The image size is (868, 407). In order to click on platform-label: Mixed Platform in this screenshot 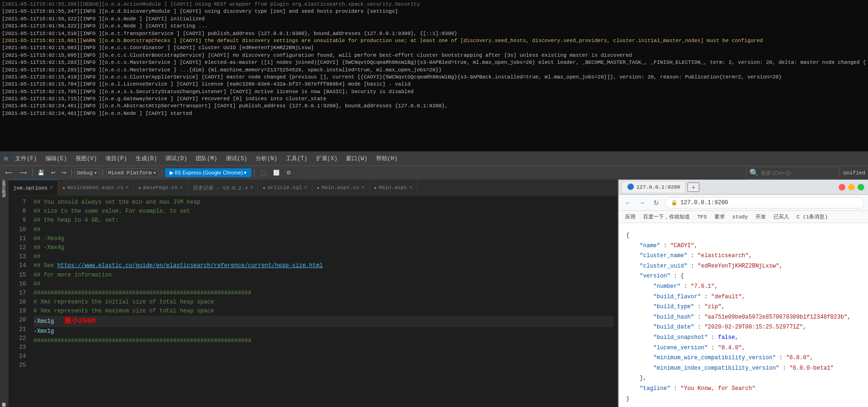, I will do `click(130, 173)`.